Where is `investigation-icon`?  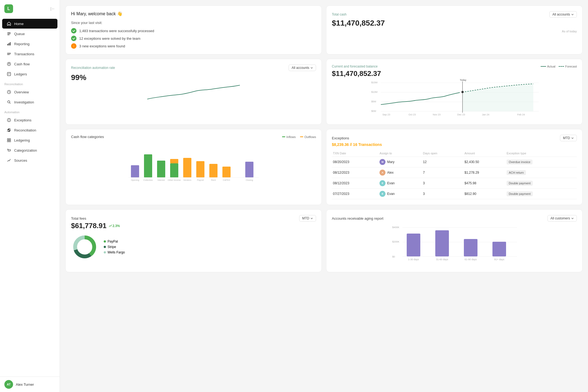 investigation-icon is located at coordinates (9, 102).